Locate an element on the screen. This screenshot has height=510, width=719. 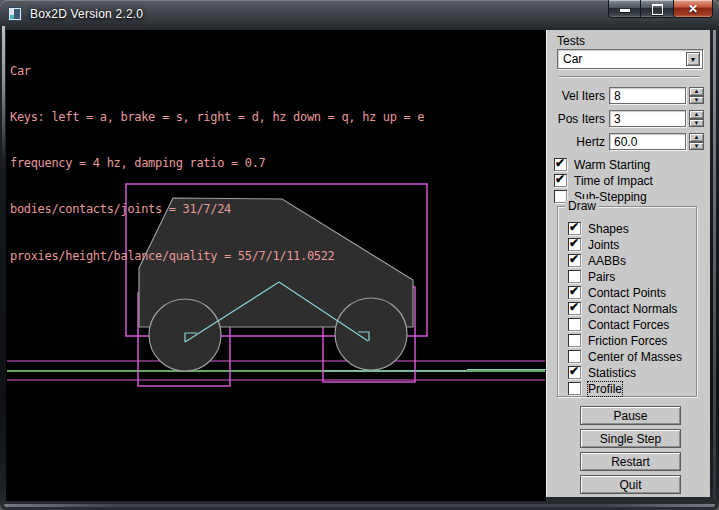
vel-iters-row: Vel Iters 8 ▲ ▼ is located at coordinates (629, 96).